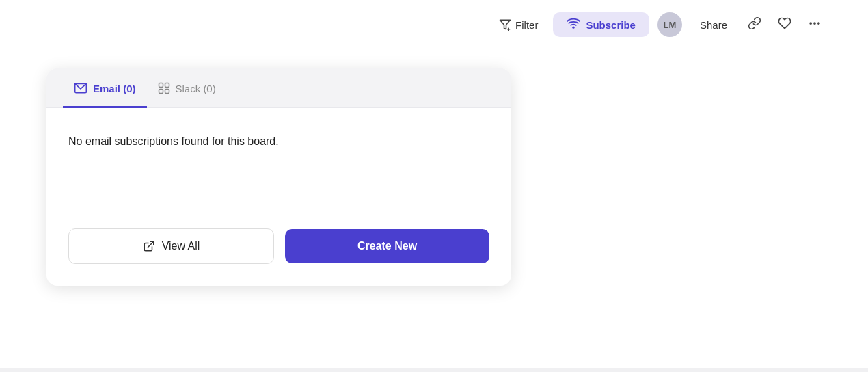 This screenshot has height=372, width=868. What do you see at coordinates (714, 25) in the screenshot?
I see `share-button: Share` at bounding box center [714, 25].